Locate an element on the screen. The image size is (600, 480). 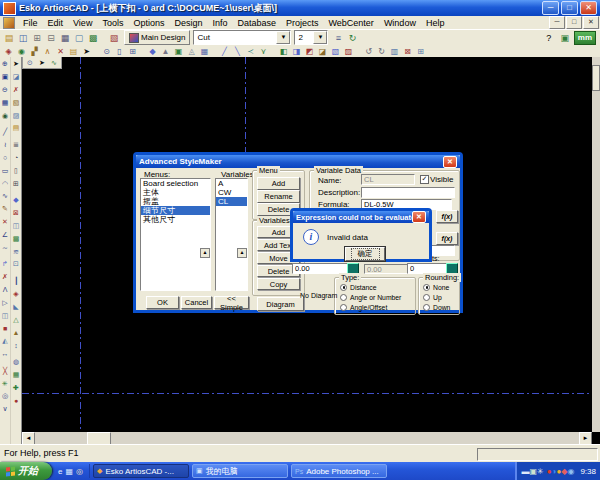
menu-item: Options is located at coordinates (148, 23).